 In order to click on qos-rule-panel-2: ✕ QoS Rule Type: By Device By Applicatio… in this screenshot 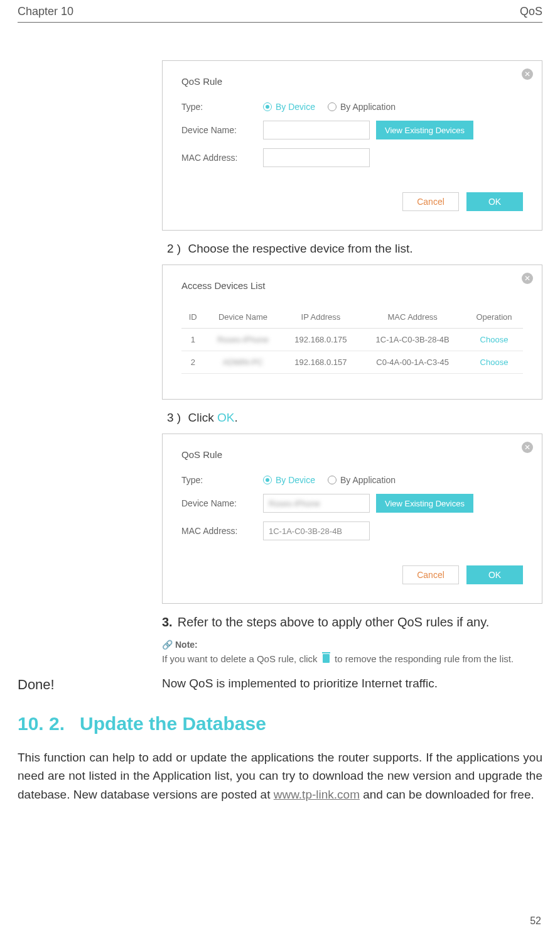, I will do `click(352, 519)`.